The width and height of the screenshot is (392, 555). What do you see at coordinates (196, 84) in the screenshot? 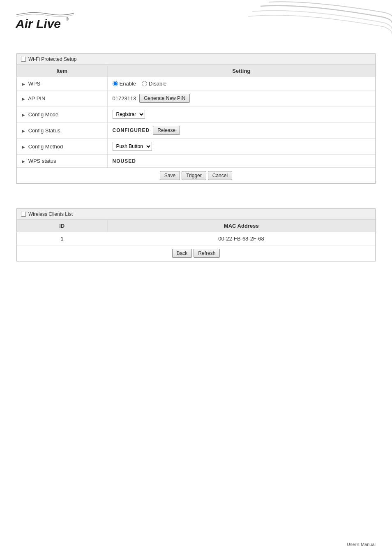
I see `wps-row: ▶ WPS Enable Disable` at bounding box center [196, 84].